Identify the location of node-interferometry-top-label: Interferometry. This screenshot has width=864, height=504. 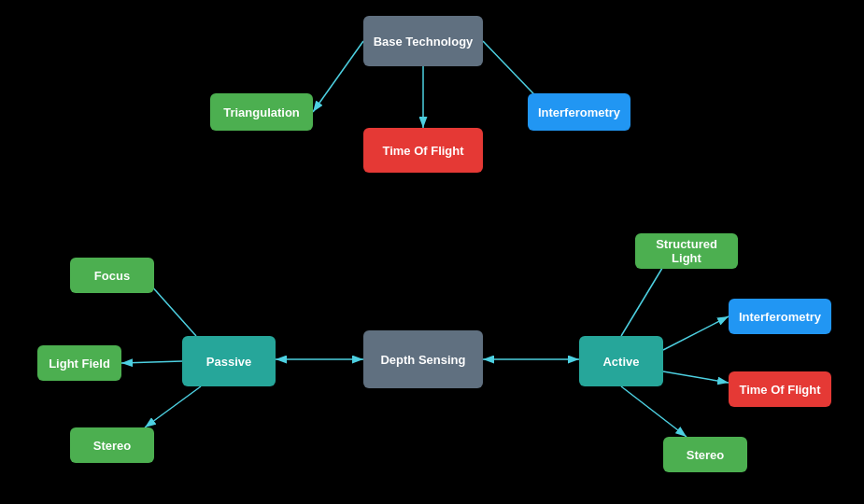
(579, 112).